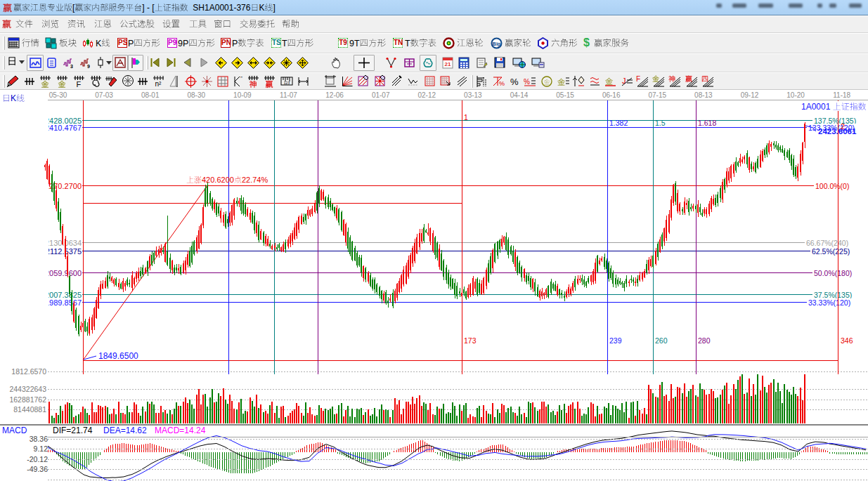  What do you see at coordinates (58, 95) in the screenshot?
I see `svg-text: 05-30` at bounding box center [58, 95].